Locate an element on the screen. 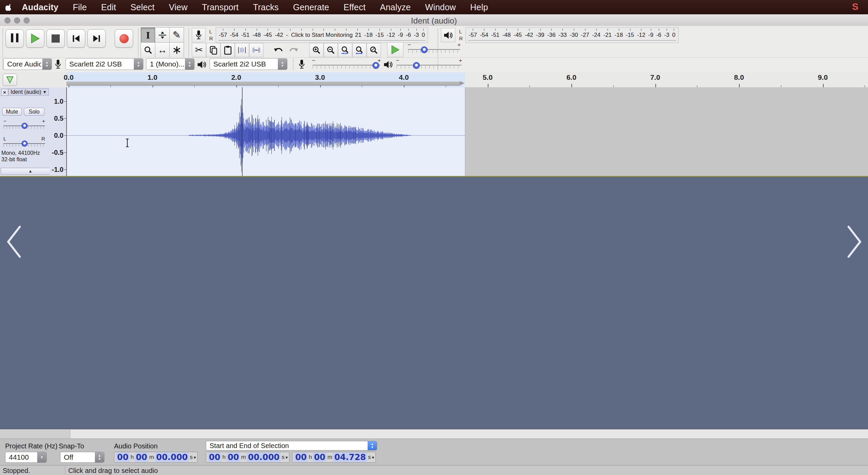 This screenshot has width=868, height=475. zoom-in-button is located at coordinates (316, 50).